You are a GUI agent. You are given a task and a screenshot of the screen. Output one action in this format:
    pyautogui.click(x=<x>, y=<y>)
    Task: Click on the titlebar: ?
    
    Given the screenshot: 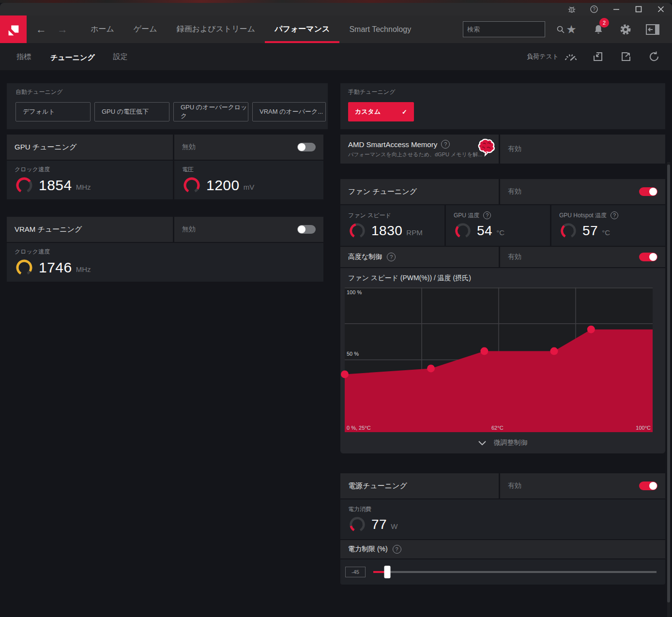 What is the action you would take?
    pyautogui.click(x=336, y=9)
    